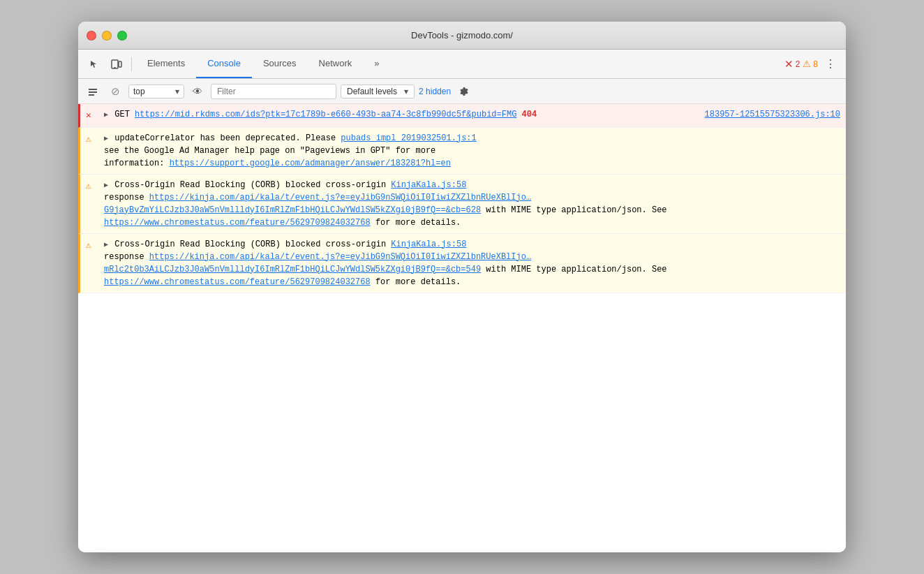 The width and height of the screenshot is (924, 574). Describe the element at coordinates (793, 64) in the screenshot. I see `error-count-badge: ✕ 2` at that location.